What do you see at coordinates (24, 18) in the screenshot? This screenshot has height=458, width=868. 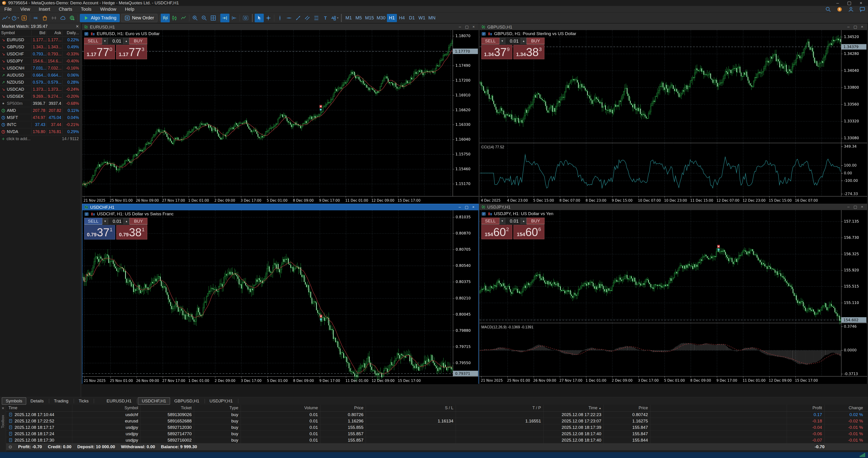 I see `market-watch-toggle-icon: $` at bounding box center [24, 18].